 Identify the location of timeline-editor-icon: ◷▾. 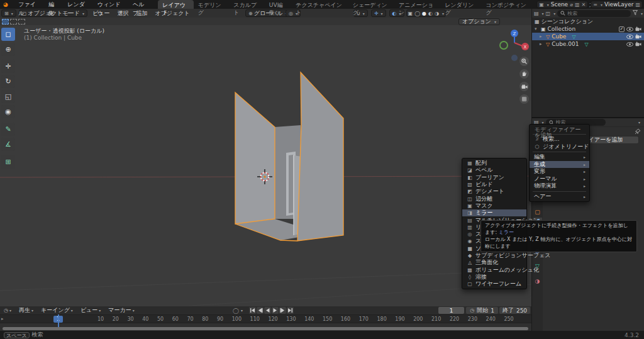
(8, 311).